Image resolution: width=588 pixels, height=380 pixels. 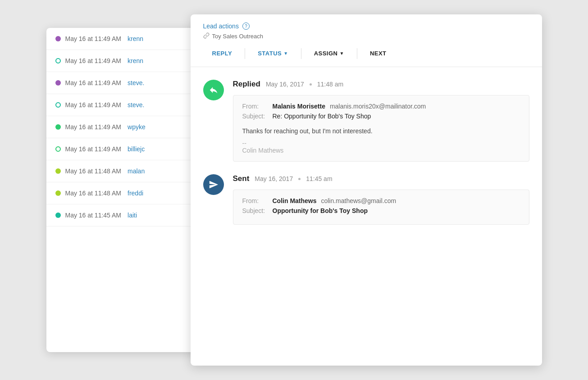 What do you see at coordinates (135, 193) in the screenshot?
I see `email-sender: freddi` at bounding box center [135, 193].